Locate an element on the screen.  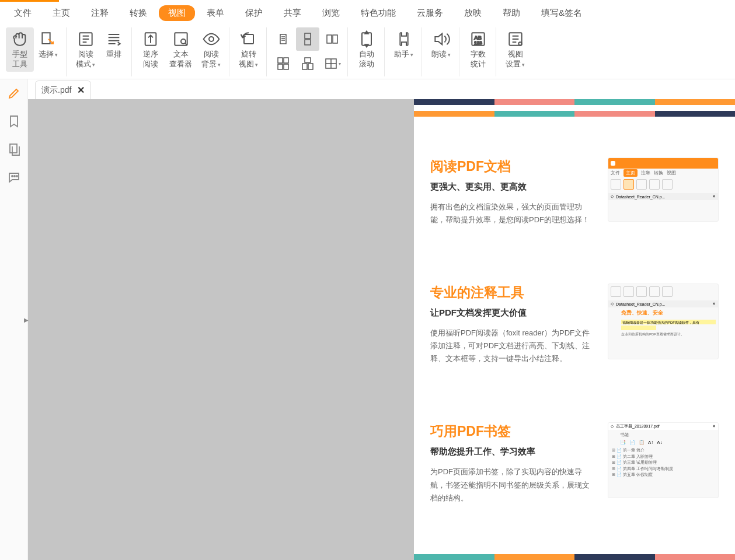
bottom-stripe is located at coordinates (574, 557).